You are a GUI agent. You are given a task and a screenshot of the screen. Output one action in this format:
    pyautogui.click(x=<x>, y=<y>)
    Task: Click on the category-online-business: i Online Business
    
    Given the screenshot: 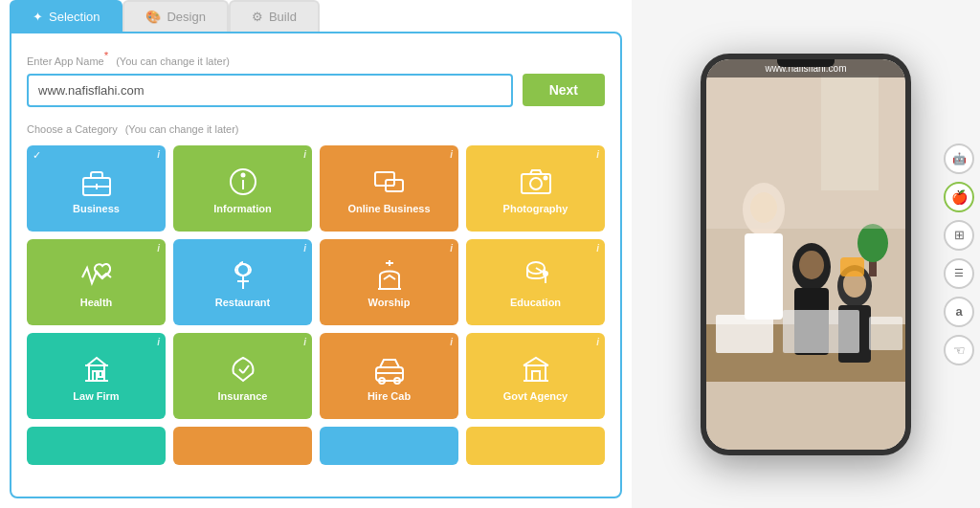 What is the action you would take?
    pyautogui.click(x=389, y=188)
    